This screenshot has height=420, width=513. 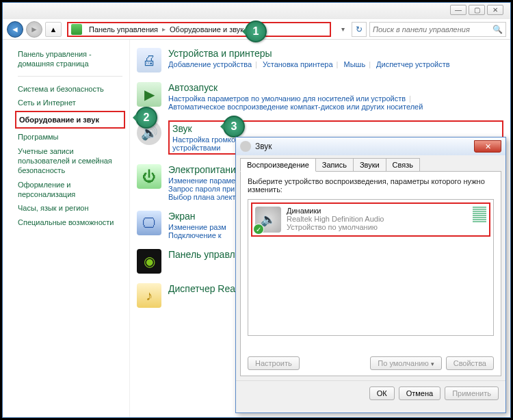 I want to click on breadcrumb-item-1: Панель управления, so click(x=123, y=29).